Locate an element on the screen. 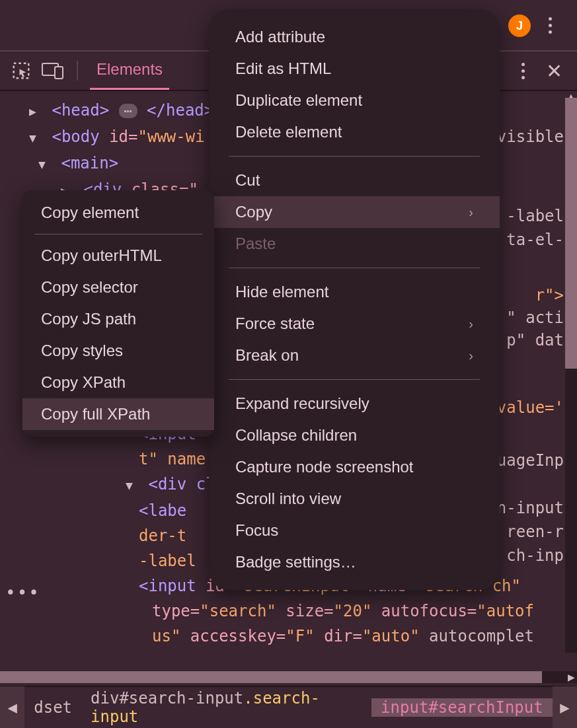  close-devtools-button: ✕ is located at coordinates (554, 71).